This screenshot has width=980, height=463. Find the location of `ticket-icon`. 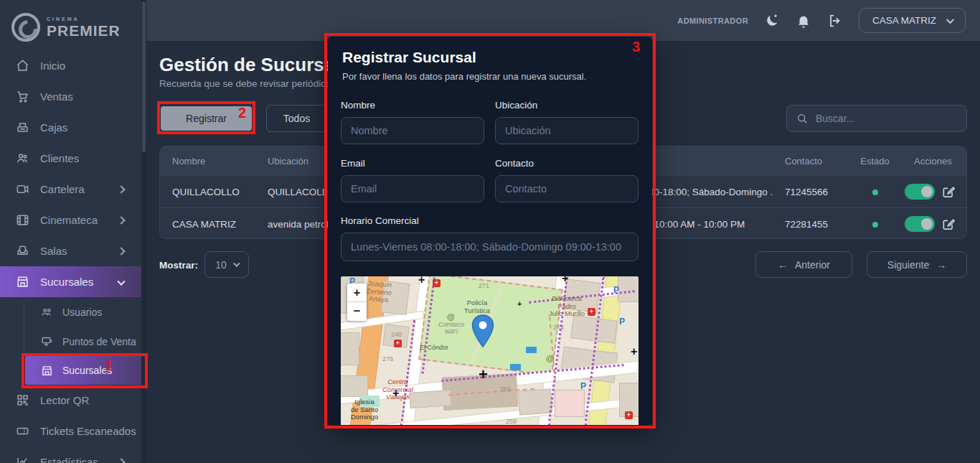

ticket-icon is located at coordinates (23, 431).